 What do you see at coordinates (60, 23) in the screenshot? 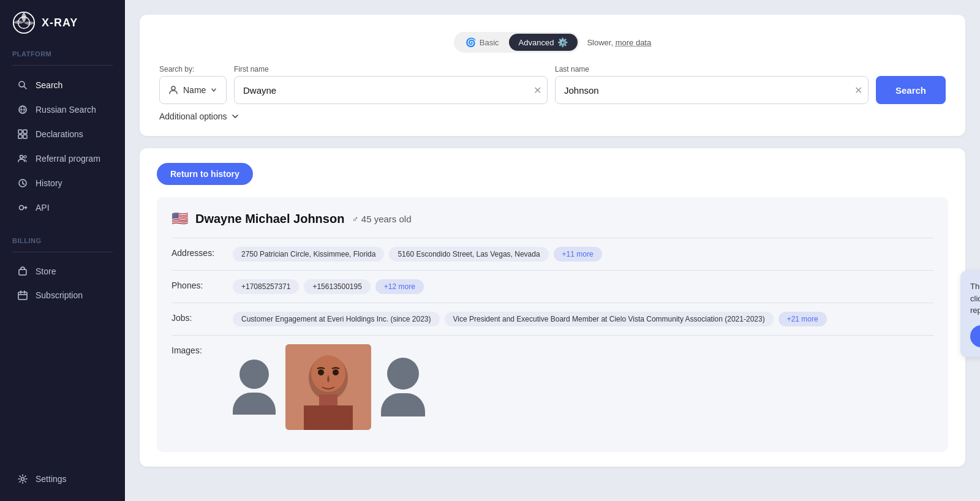
I see `logo-text: X-RAY` at bounding box center [60, 23].